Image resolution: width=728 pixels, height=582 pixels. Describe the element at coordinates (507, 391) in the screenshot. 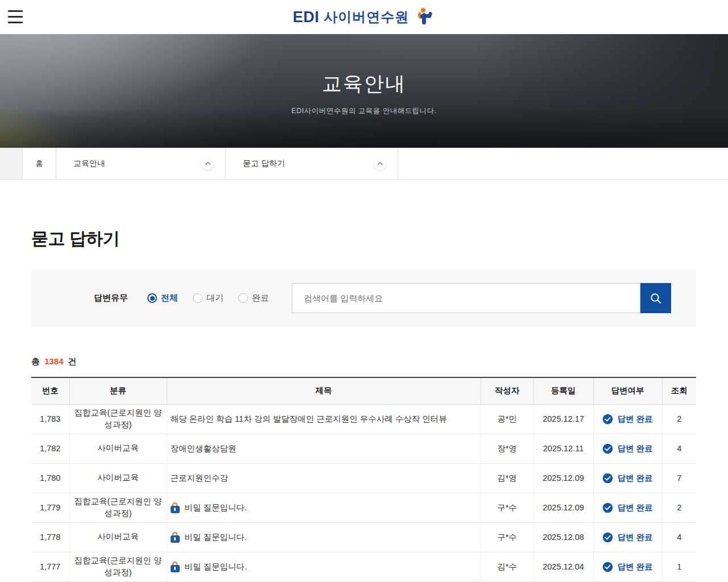

I see `col-header-author: 작성자` at that location.